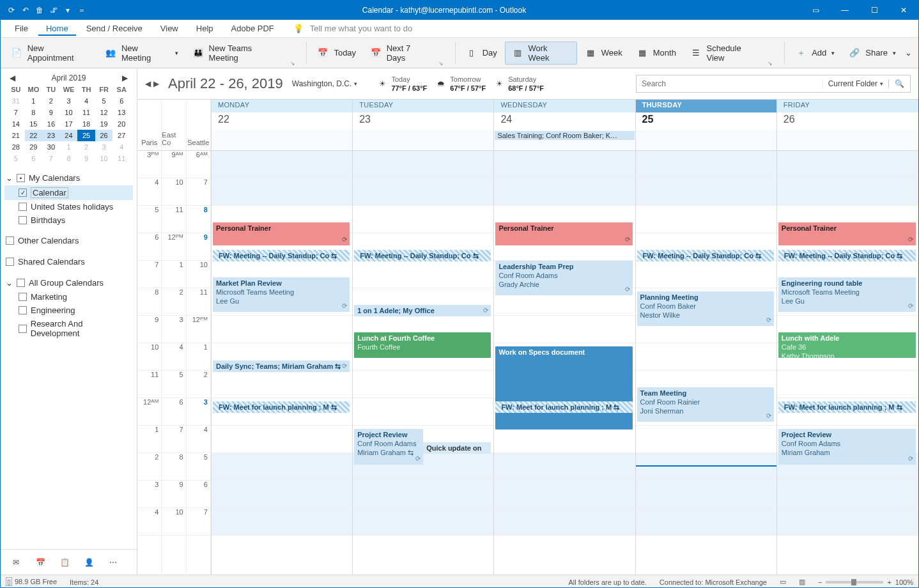 Image resolution: width=919 pixels, height=588 pixels. I want to click on menu-home: Home, so click(58, 28).